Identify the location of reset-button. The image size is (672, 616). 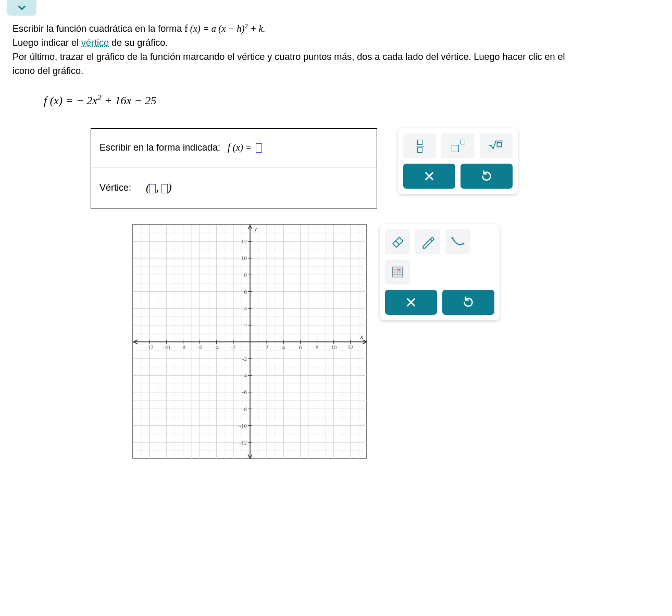
(487, 176).